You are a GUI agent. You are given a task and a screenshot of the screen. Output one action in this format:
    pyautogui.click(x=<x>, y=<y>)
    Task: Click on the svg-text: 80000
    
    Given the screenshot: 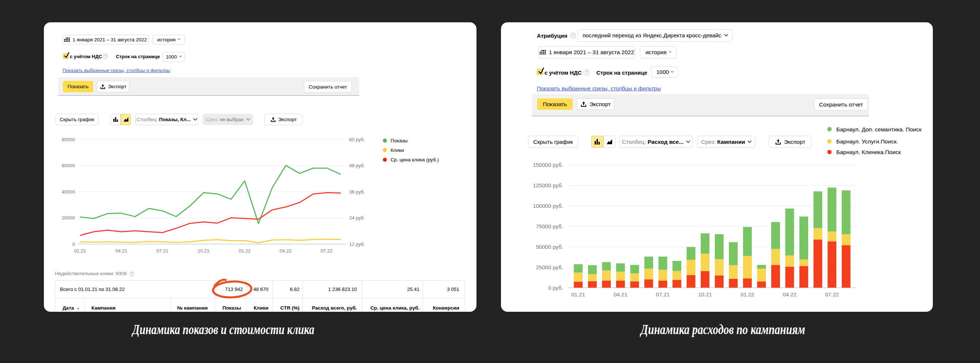 What is the action you would take?
    pyautogui.click(x=68, y=140)
    